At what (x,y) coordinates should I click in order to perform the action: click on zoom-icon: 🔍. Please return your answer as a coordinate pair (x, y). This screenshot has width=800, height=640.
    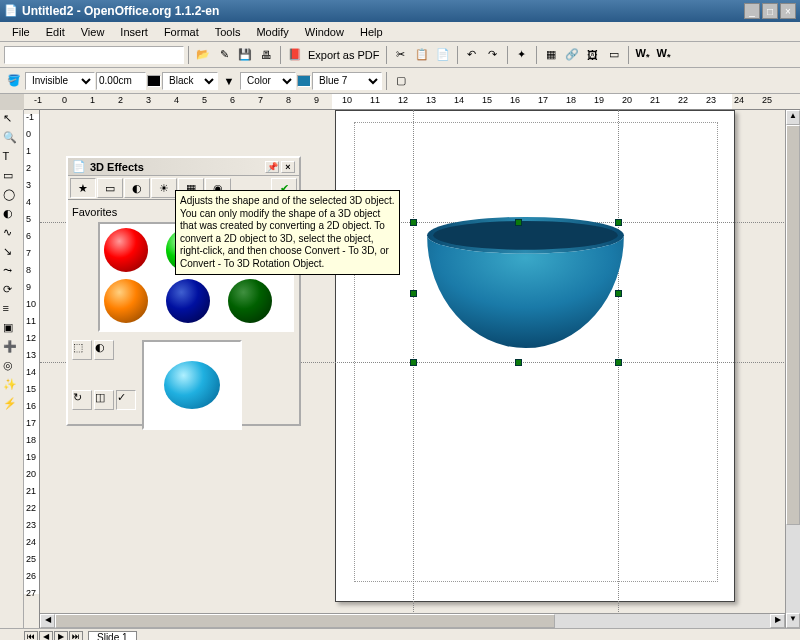
    Looking at the image, I should click on (12, 140).